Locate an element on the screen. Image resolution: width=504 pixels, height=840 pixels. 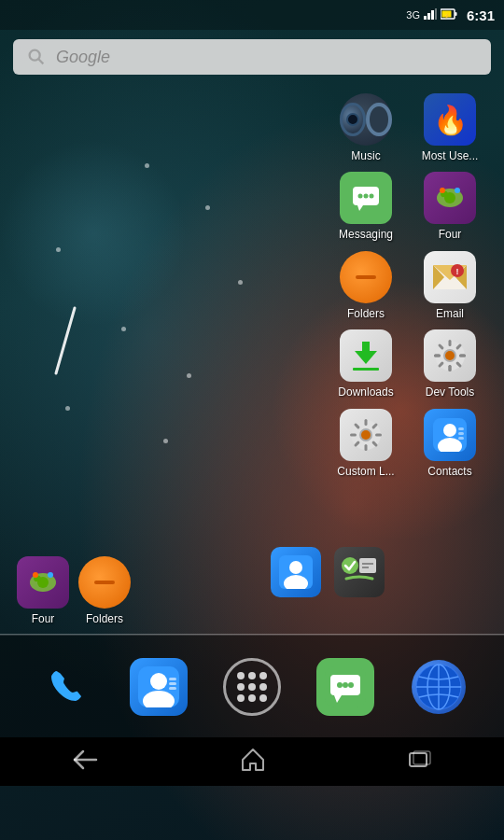
dock-browser is located at coordinates (439, 687).